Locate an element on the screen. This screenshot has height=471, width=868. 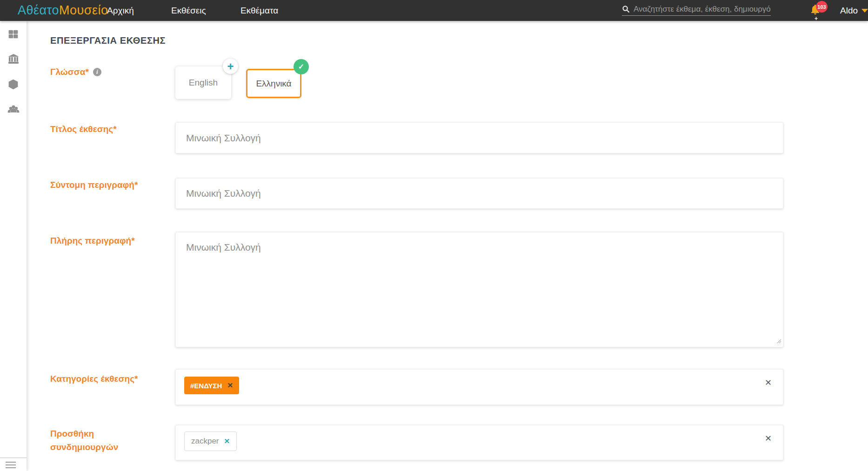
language-card-greek: Ελληνικά is located at coordinates (274, 84).